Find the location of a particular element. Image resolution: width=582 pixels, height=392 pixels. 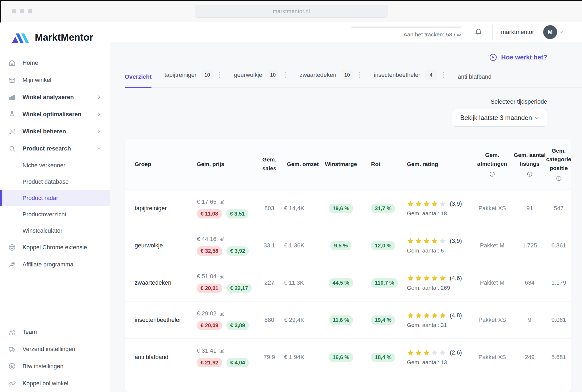

avg-review-count: Gem. aantal: 6 is located at coordinates (425, 251).